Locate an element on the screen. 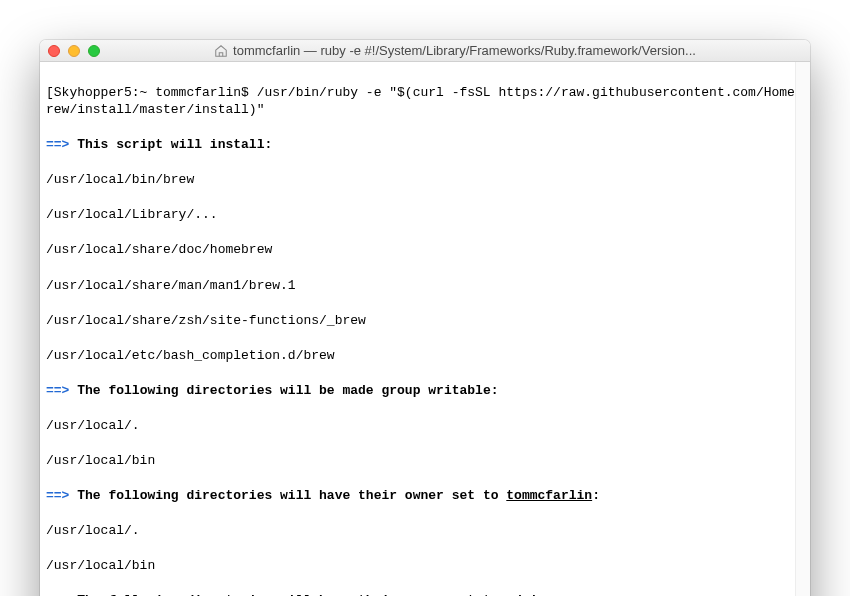 This screenshot has height=596, width=850. owner-user: tommcfarlin is located at coordinates (549, 496).